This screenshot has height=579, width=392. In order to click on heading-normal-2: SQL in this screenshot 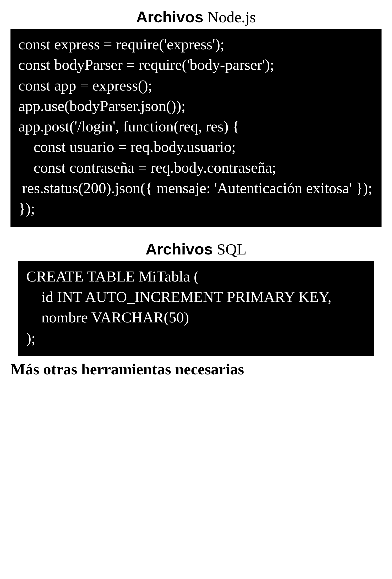, I will do `click(230, 249)`.